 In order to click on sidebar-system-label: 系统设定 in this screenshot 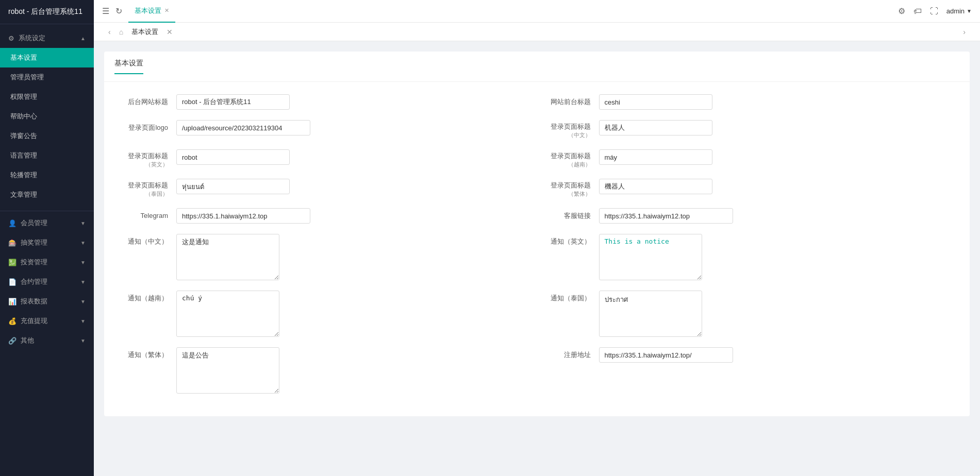, I will do `click(32, 38)`.